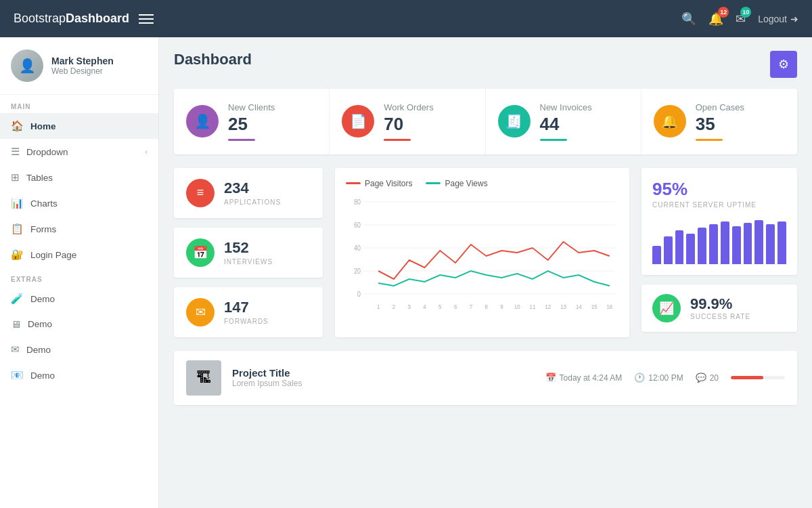 This screenshot has height=508, width=812. Describe the element at coordinates (719, 221) in the screenshot. I see `uptime-card: 95% CURRENT SERVER UPTIME` at that location.